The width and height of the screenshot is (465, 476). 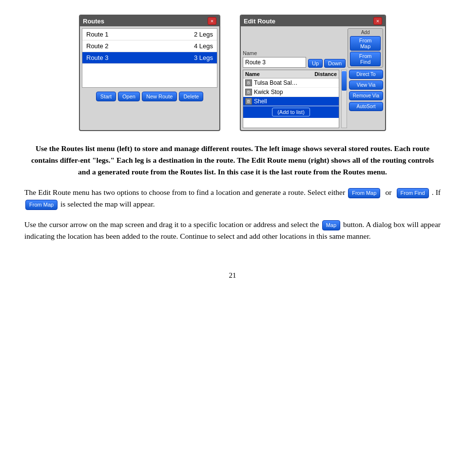 What do you see at coordinates (291, 101) in the screenshot?
I see `route-table-row-3: B Shell` at bounding box center [291, 101].